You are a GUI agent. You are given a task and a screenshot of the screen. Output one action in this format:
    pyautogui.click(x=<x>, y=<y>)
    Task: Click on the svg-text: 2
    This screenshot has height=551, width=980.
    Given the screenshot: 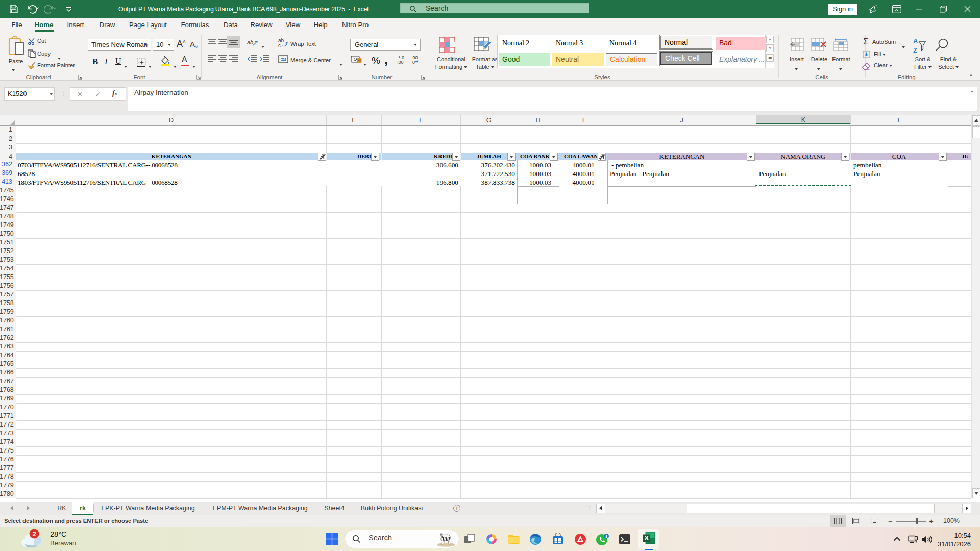 What is the action you would take?
    pyautogui.click(x=34, y=534)
    